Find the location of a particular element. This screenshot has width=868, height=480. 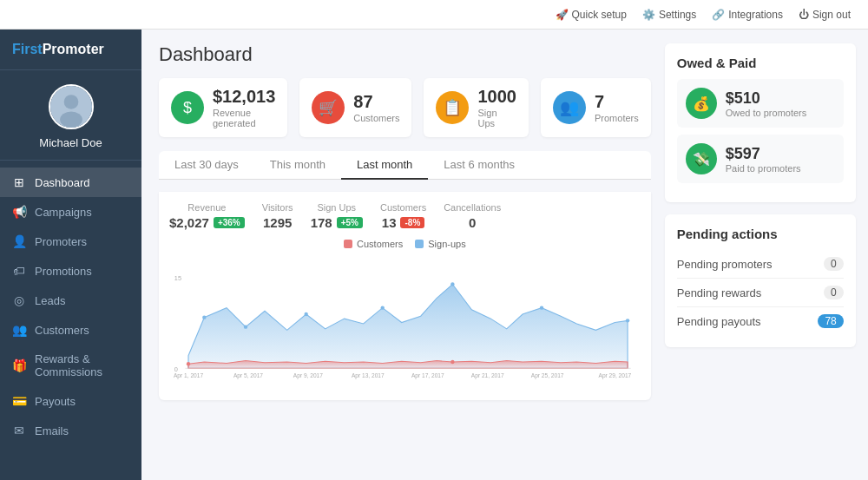

sidebar-item-promotions: 🏷 Promotions is located at coordinates (71, 271).